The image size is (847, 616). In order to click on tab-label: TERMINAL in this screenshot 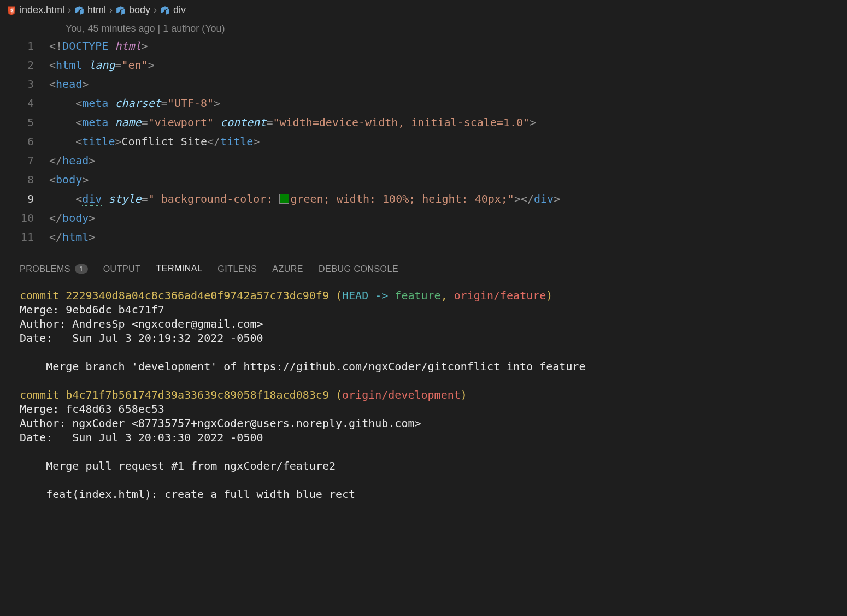, I will do `click(179, 269)`.